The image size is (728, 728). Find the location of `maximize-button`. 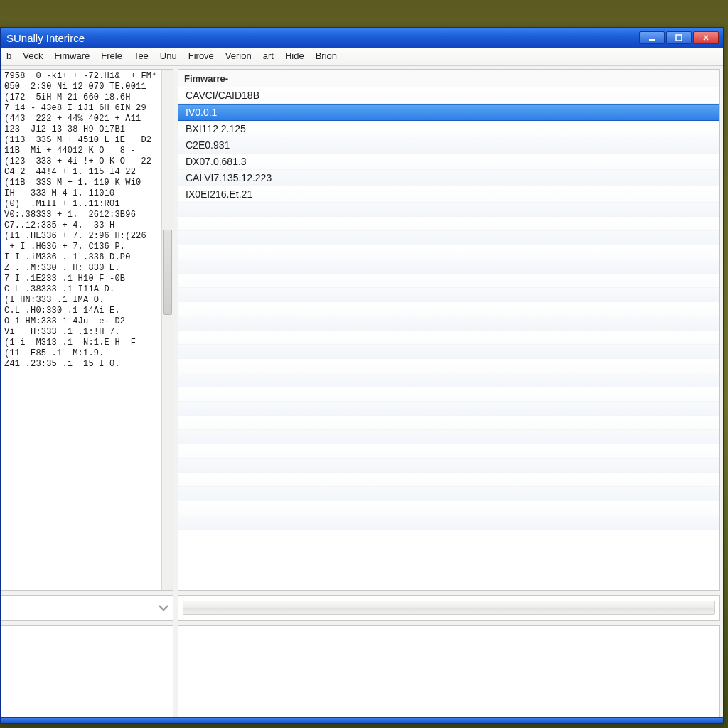

maximize-button is located at coordinates (679, 38).